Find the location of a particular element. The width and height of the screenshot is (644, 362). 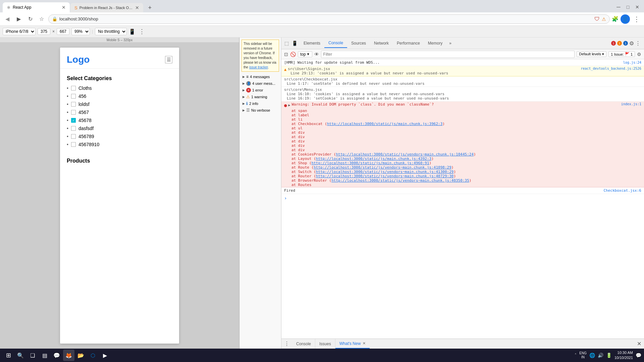

throttling-select: No throttling is located at coordinates (111, 32).